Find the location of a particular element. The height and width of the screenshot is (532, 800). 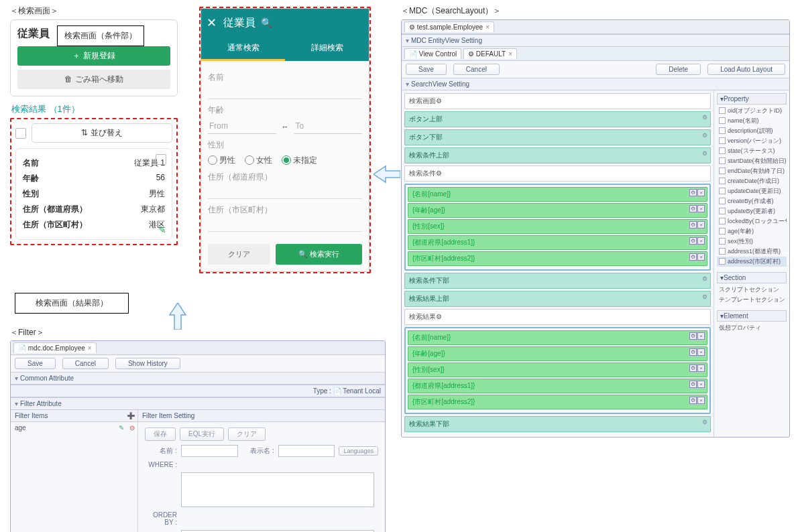

close-icon: ✕ is located at coordinates (212, 23).